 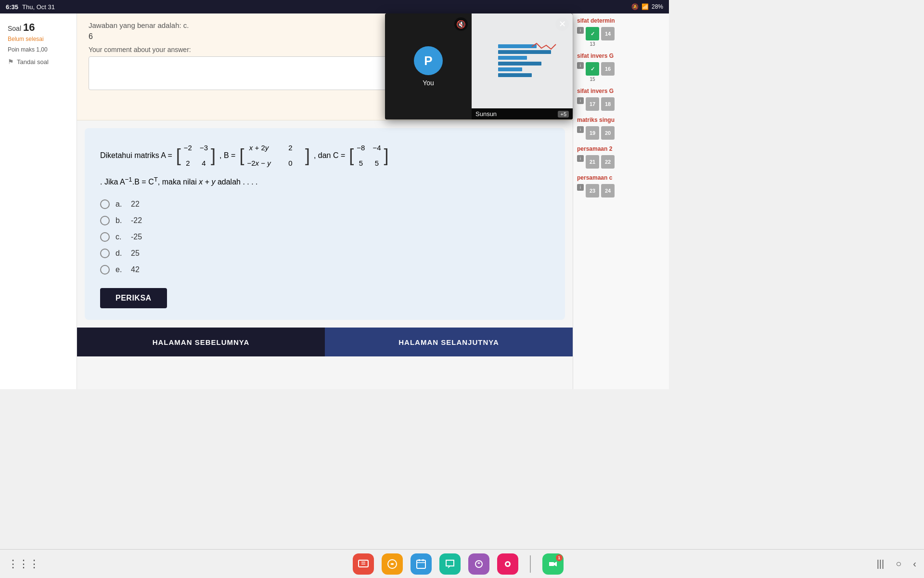 I want to click on video-call-overlay: 🔇 P You ✕, so click(x=479, y=66).